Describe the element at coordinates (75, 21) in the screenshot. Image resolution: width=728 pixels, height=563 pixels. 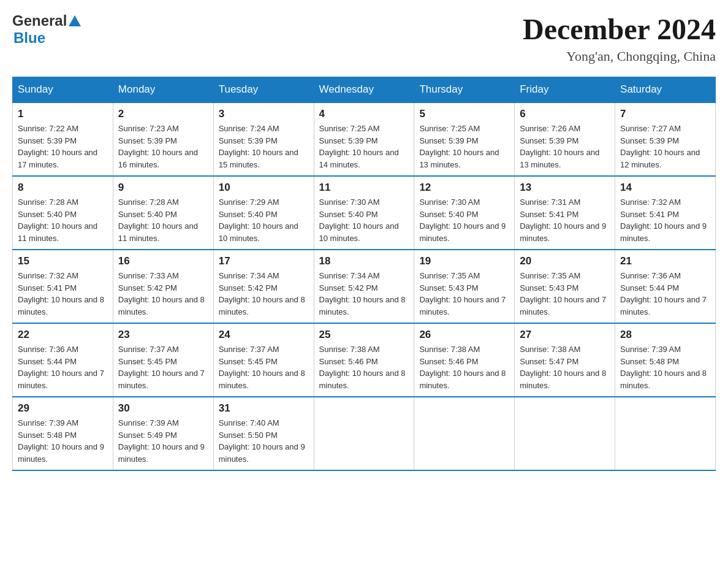
I see `logo-triangle-icon` at that location.